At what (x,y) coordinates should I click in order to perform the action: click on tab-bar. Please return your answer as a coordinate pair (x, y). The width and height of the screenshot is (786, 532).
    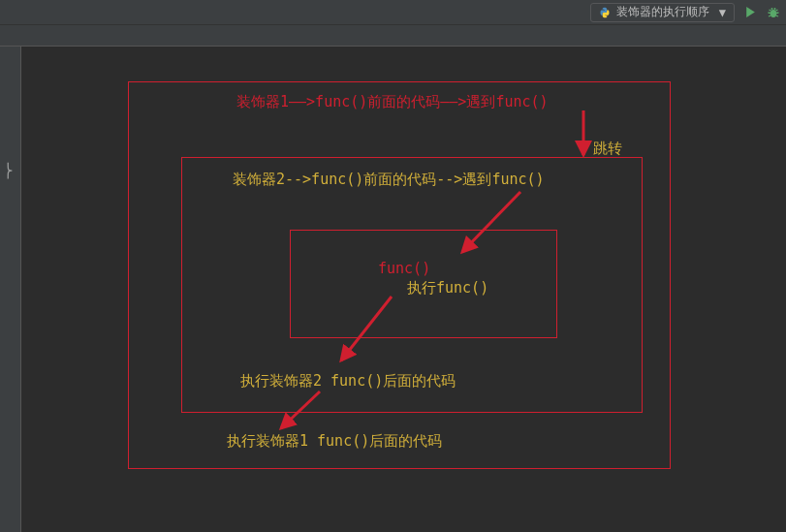
    Looking at the image, I should click on (393, 36).